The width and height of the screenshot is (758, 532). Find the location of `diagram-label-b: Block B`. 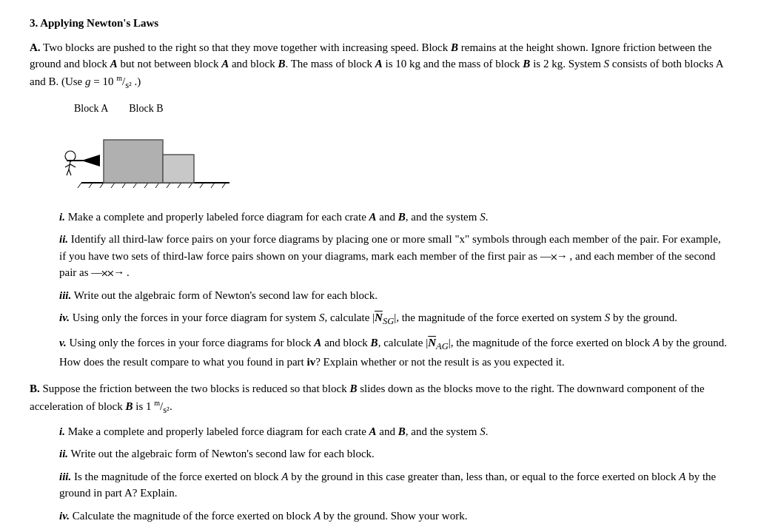

diagram-label-b: Block B is located at coordinates (146, 108).